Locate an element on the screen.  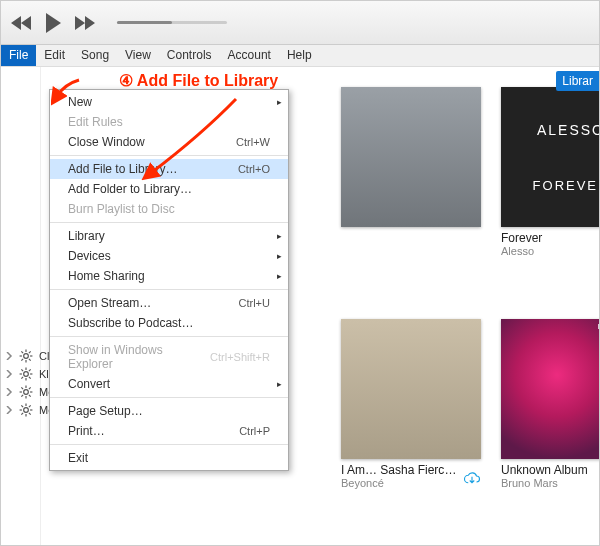
play-button is located at coordinates (53, 23).